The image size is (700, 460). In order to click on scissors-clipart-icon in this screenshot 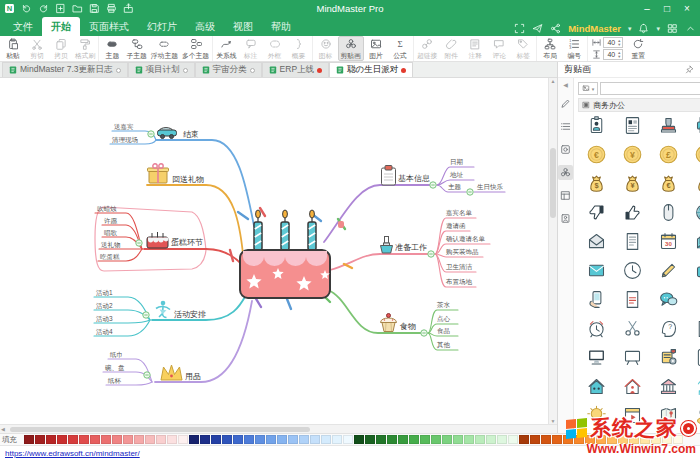, I will do `click(632, 328)`.